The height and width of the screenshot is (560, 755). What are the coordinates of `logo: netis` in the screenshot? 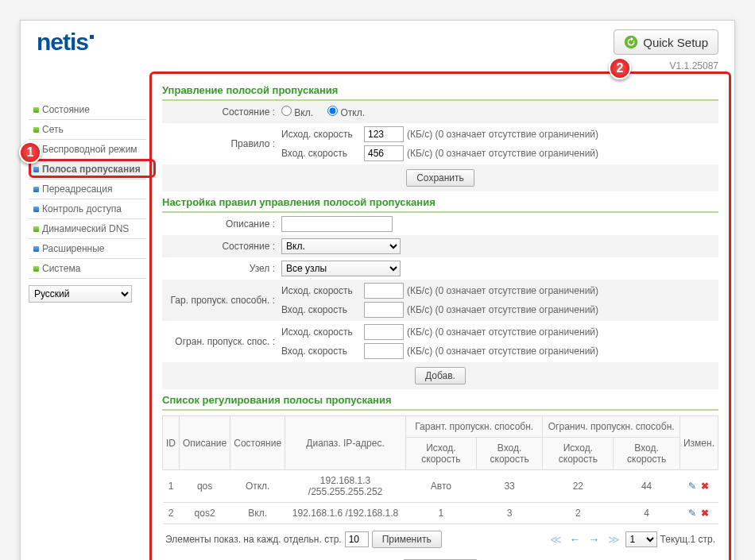 It's located at (65, 42).